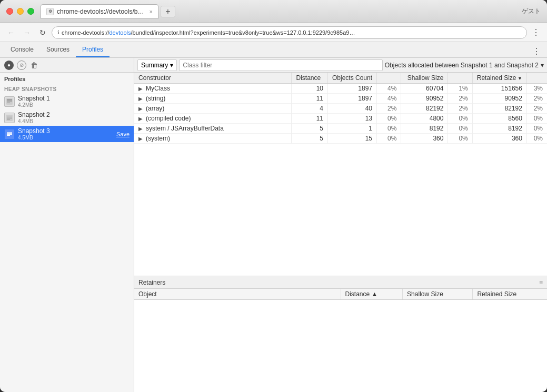 Image resolution: width=547 pixels, height=392 pixels. Describe the element at coordinates (389, 108) in the screenshot. I see `cell-objects-pct: 2%` at that location.